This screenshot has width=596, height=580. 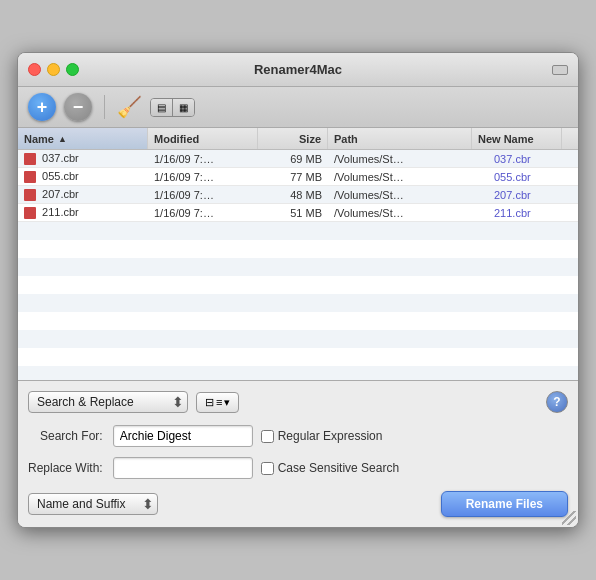 I want to click on regex-checkbox, so click(x=268, y=436).